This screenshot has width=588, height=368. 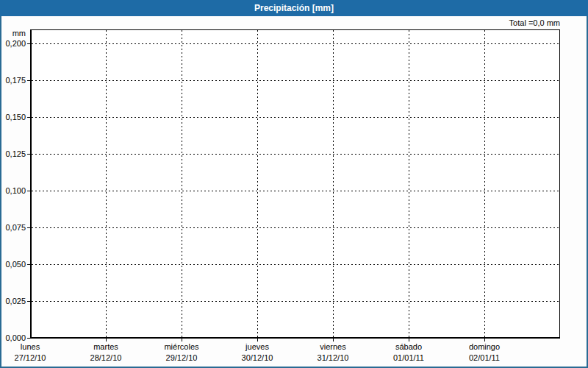 What do you see at coordinates (484, 347) in the screenshot?
I see `x-day-label: domingo` at bounding box center [484, 347].